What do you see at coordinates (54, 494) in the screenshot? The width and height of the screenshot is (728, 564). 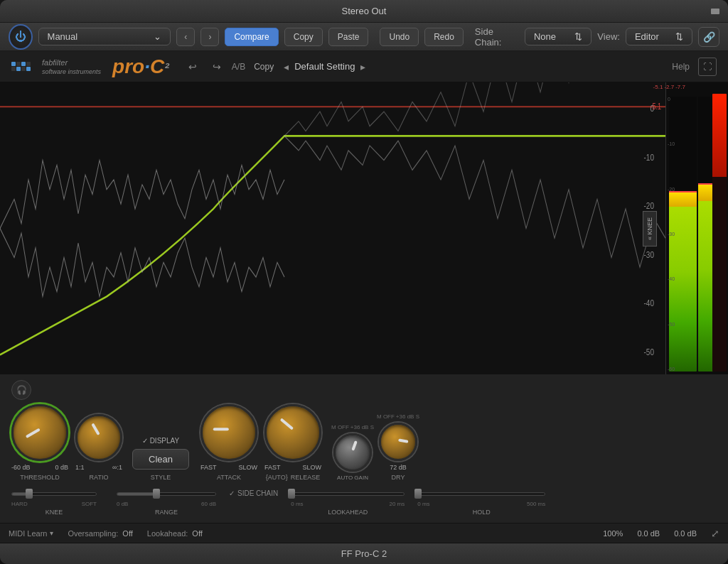 I see `knee-slider` at bounding box center [54, 494].